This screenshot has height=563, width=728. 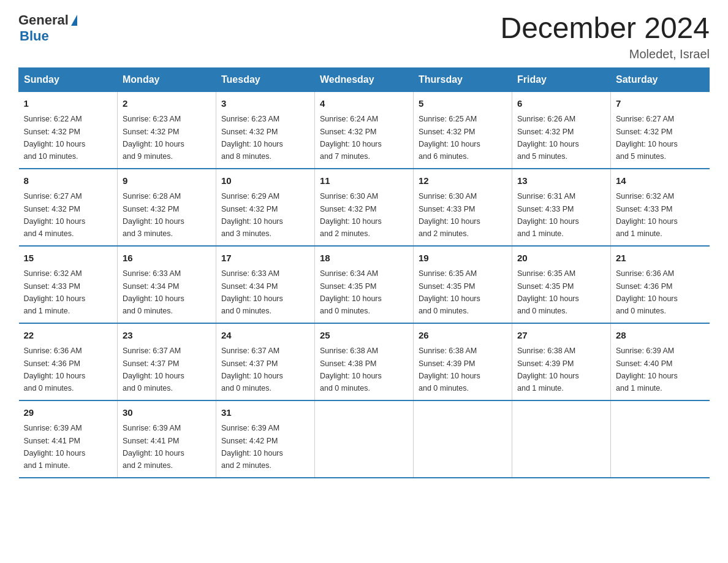 What do you see at coordinates (48, 28) in the screenshot?
I see `logo: General Blue` at bounding box center [48, 28].